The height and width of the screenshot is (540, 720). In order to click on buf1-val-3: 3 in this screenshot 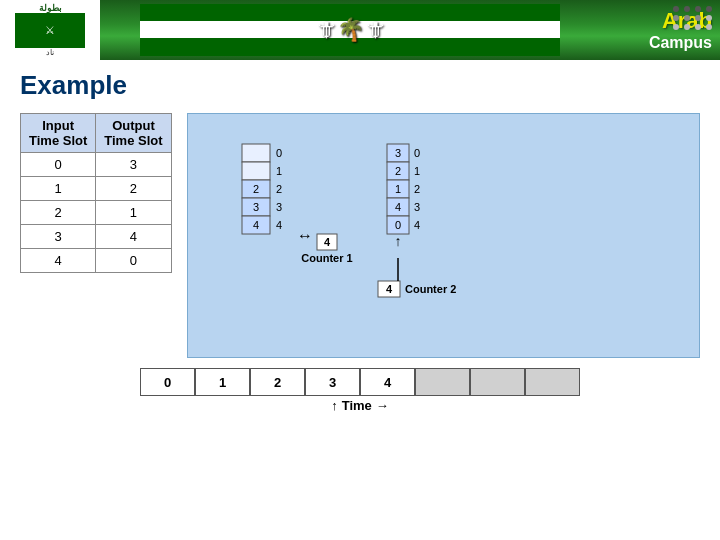, I will do `click(256, 207)`.